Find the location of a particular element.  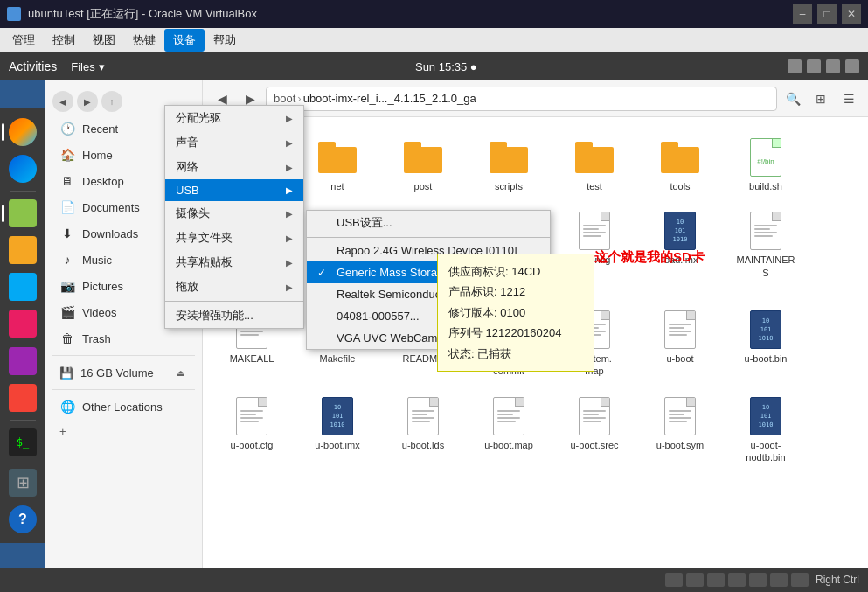

usb-submenu: USB设置... Rapoo 2.4G Wireless Device [011… is located at coordinates (428, 280).